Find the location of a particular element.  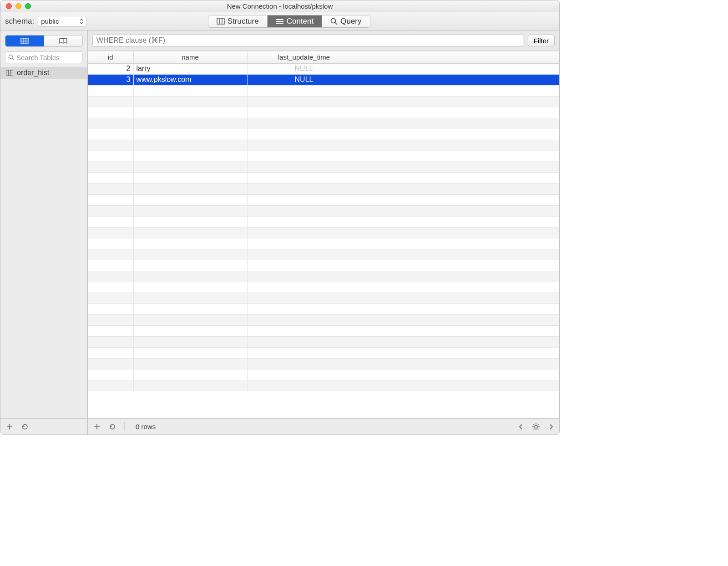

column-header-name: name is located at coordinates (190, 57).